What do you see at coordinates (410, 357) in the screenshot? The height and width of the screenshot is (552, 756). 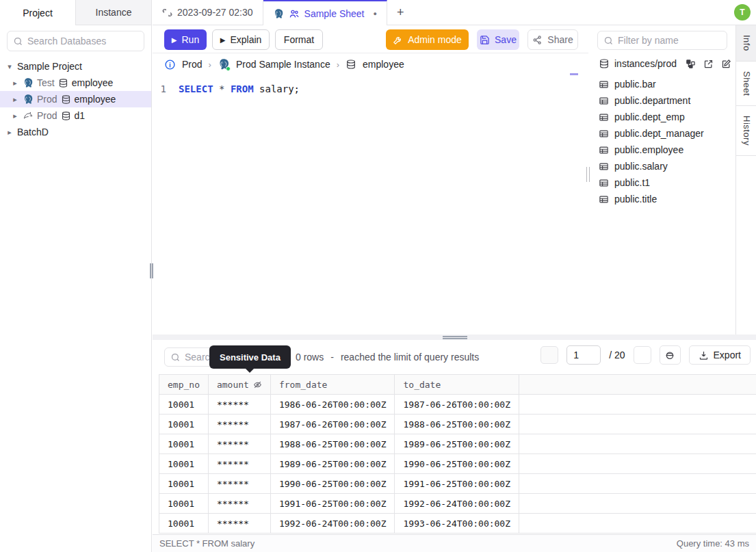 I see `limit-note: reached the limit of query results` at bounding box center [410, 357].